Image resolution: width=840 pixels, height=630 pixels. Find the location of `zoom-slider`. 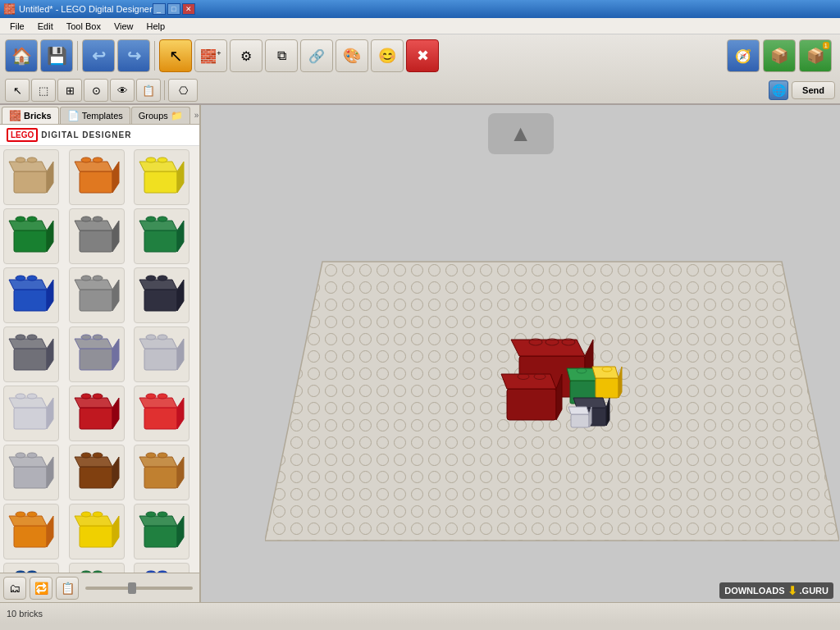

zoom-slider is located at coordinates (139, 588).